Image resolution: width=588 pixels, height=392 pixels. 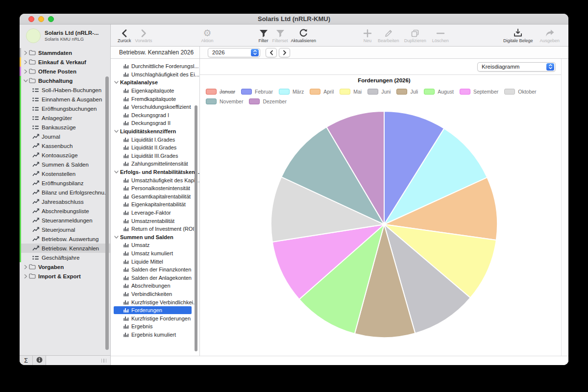 I want to click on refresh-button: Aktualisieren, so click(x=304, y=35).